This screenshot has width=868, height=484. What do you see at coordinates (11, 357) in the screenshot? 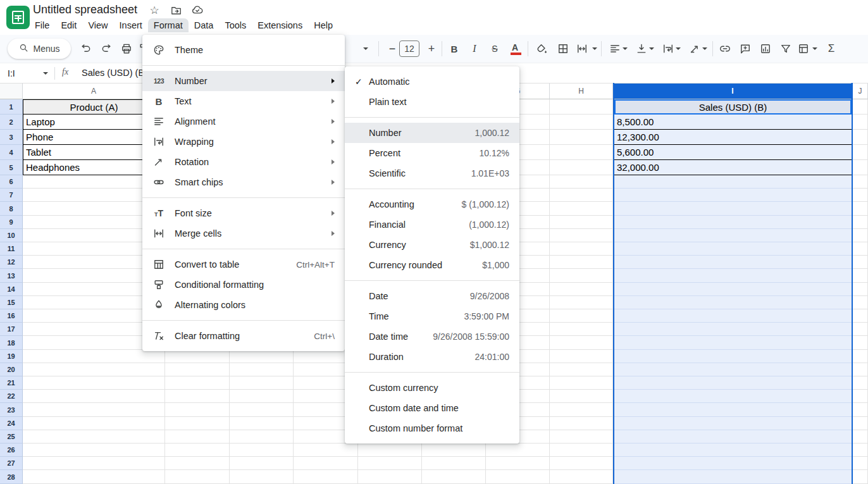
I see `row-header-19: 19` at bounding box center [11, 357].